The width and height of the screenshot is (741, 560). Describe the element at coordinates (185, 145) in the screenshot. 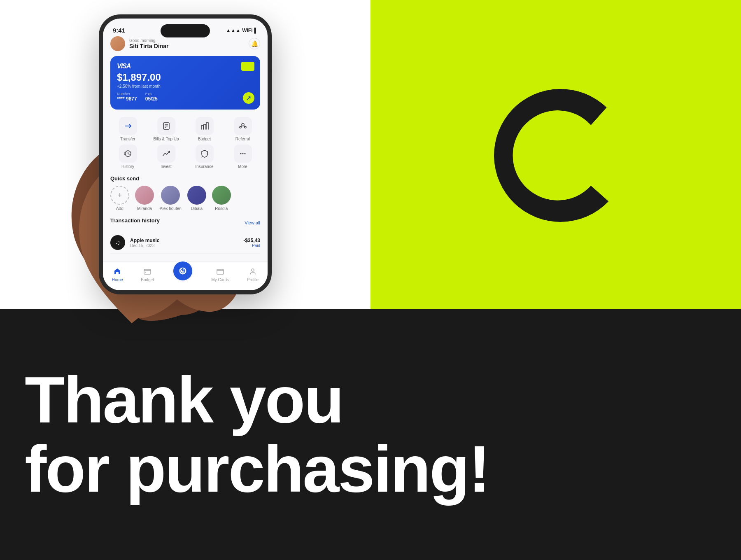

I see `app-content: Good morning, Siti Tirta Dinar 🔔 VISA $1…` at that location.